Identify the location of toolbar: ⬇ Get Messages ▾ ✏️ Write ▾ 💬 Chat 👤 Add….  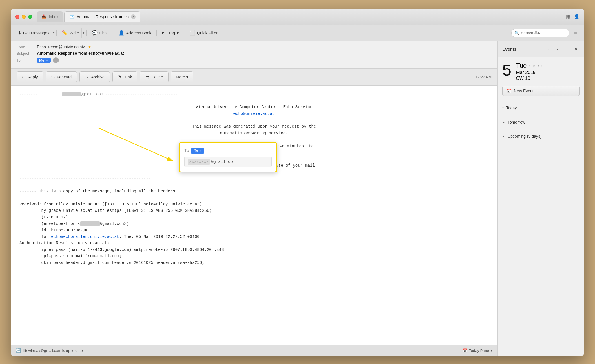
(298, 33).